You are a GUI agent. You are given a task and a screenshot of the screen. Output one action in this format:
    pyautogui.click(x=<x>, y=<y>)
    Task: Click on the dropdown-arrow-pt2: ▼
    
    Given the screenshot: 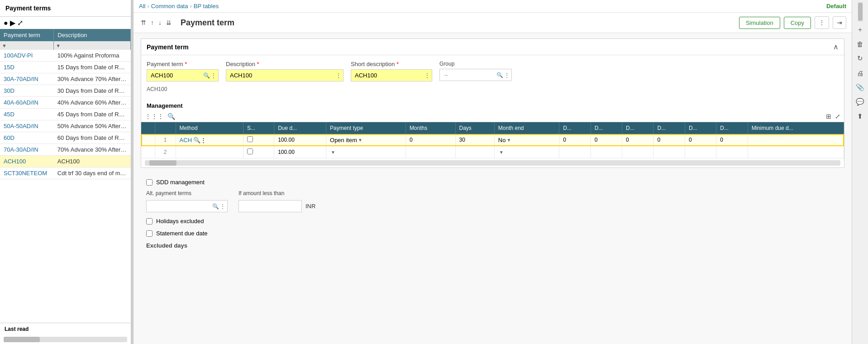 What is the action you would take?
    pyautogui.click(x=333, y=152)
    